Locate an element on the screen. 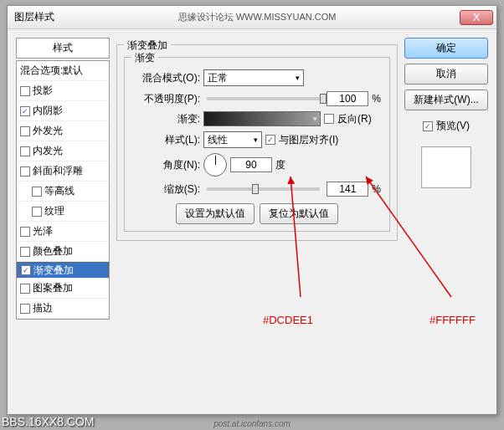  style-row: 光泽 is located at coordinates (63, 232).